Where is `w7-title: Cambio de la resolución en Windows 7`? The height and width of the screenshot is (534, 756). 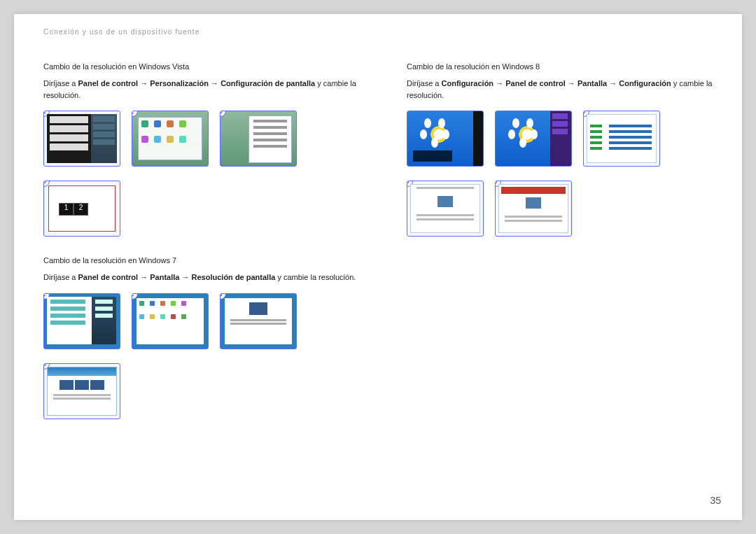 w7-title: Cambio de la resolución en Windows 7 is located at coordinates (200, 260).